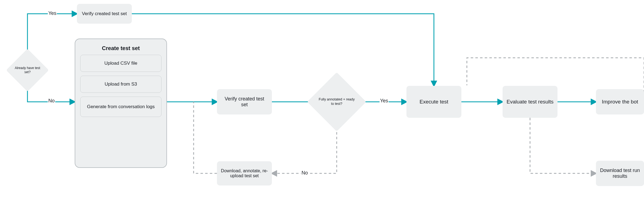  I want to click on node-label: Download test run results, so click(620, 173).